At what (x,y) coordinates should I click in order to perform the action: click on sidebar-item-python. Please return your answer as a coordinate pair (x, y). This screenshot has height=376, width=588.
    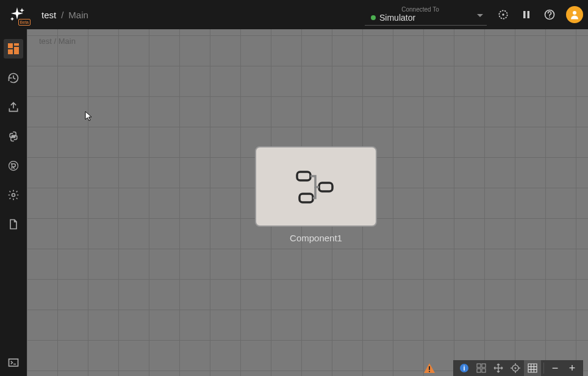
    Looking at the image, I should click on (13, 137).